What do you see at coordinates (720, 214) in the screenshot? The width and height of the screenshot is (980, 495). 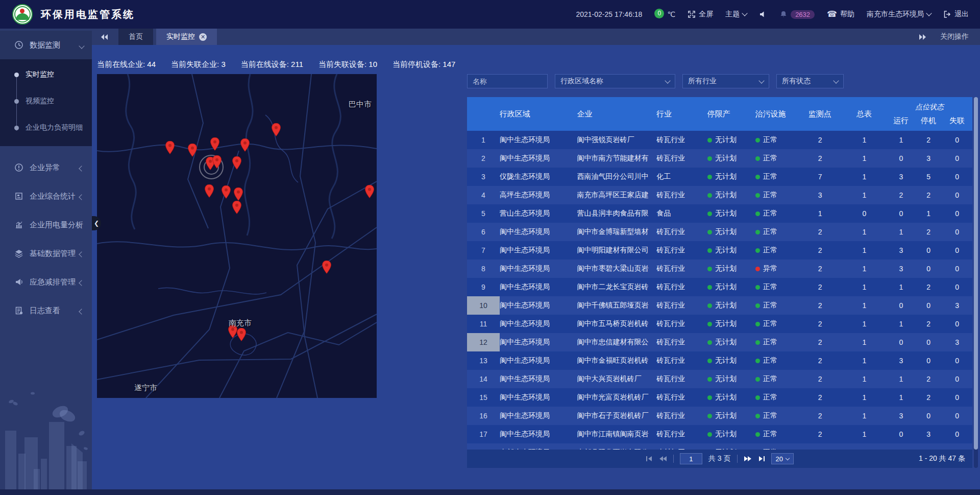 I see `table-row: 5营山生态环境局营山县润丰肉食品有限食品无计划正常10010` at bounding box center [720, 214].